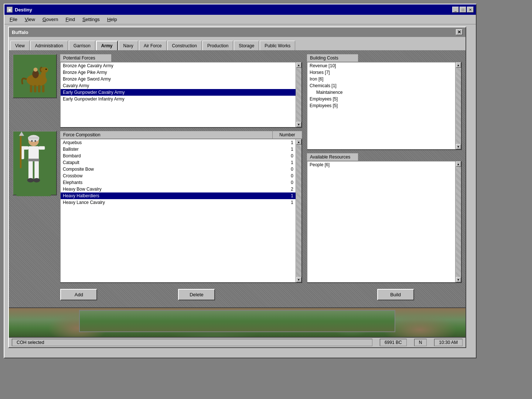  What do you see at coordinates (299, 95) in the screenshot?
I see `potential-forces-scrollbar: ▲ ▼` at bounding box center [299, 95].